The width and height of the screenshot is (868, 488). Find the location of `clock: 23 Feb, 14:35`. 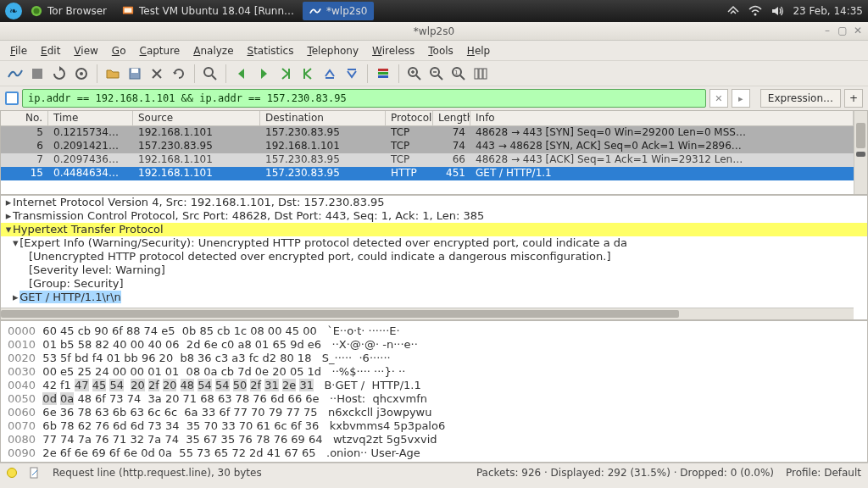

clock: 23 Feb, 14:35 is located at coordinates (827, 11).